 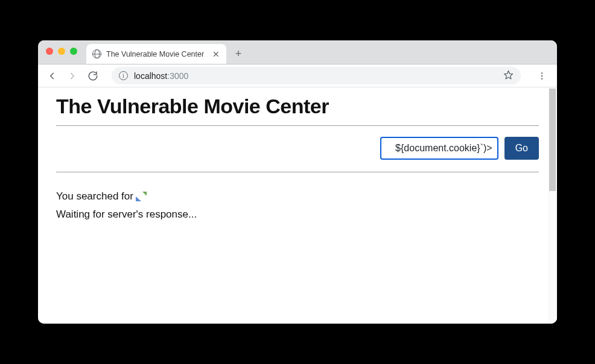 What do you see at coordinates (72, 76) in the screenshot?
I see `forward-button` at bounding box center [72, 76].